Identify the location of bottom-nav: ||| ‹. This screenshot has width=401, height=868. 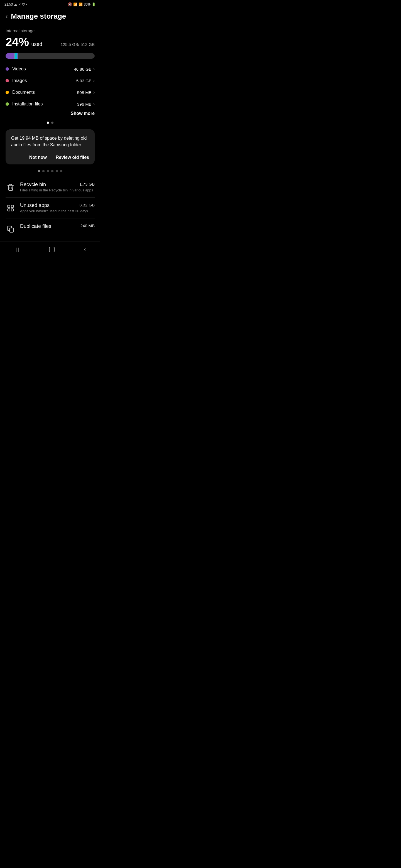
(50, 250).